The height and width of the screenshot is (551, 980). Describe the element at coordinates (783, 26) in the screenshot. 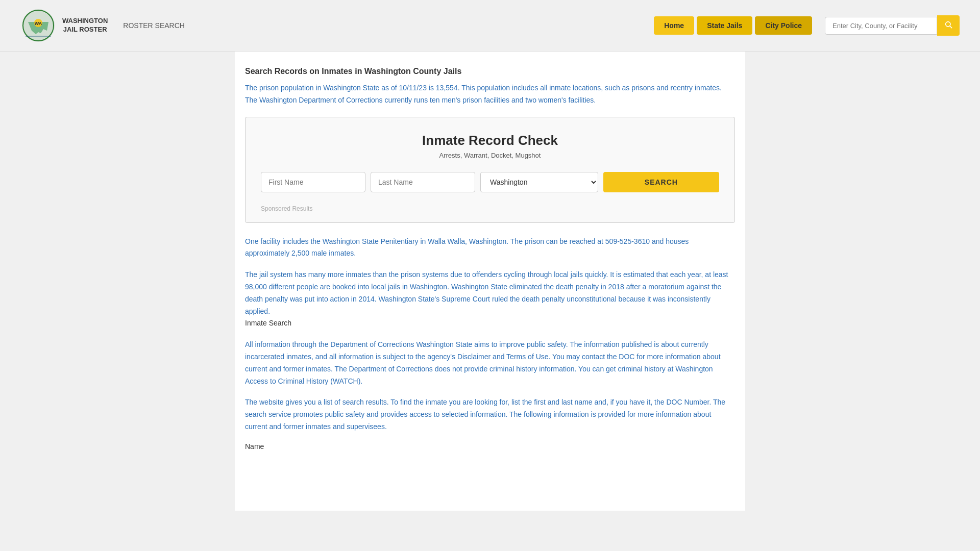

I see `city-police-nav-button: City Police` at that location.